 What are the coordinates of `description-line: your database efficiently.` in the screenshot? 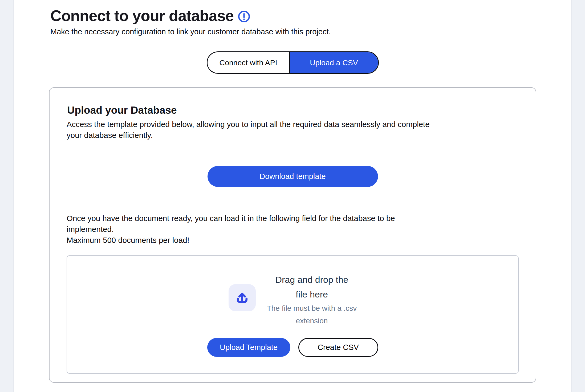 It's located at (292, 135).